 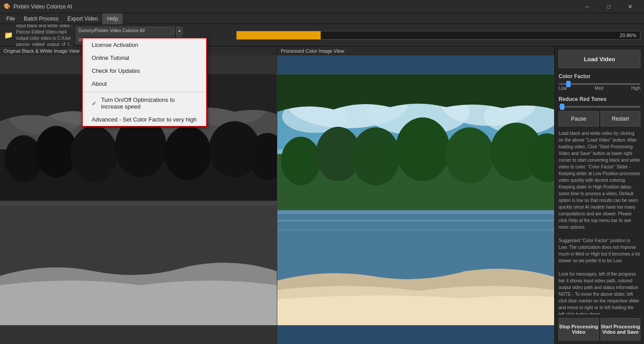 I want to click on input-file: Parcon Edited Video.mp4, so click(x=44, y=32).